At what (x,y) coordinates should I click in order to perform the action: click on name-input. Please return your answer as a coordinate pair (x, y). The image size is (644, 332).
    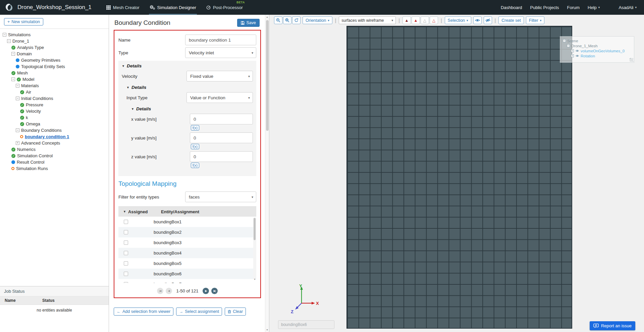
    Looking at the image, I should click on (221, 40).